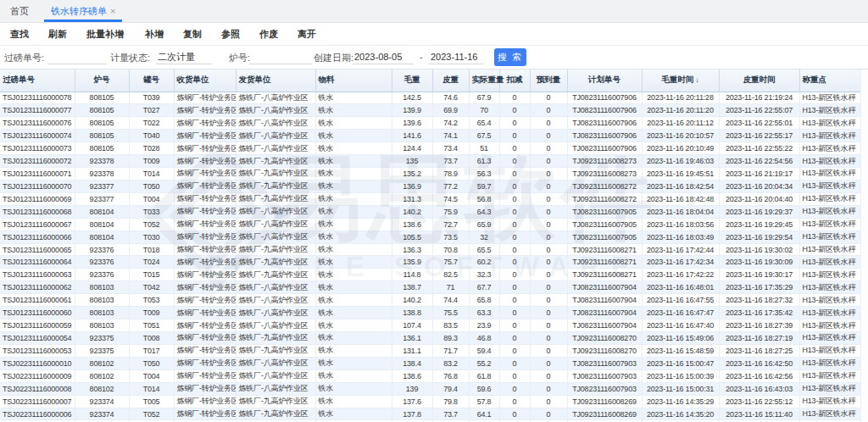 The height and width of the screenshot is (422, 868). What do you see at coordinates (431, 98) in the screenshot?
I see `table-row: TSJ01231116000078808105T039炼钢厂-转炉业务区炼铁厂-…` at bounding box center [431, 98].